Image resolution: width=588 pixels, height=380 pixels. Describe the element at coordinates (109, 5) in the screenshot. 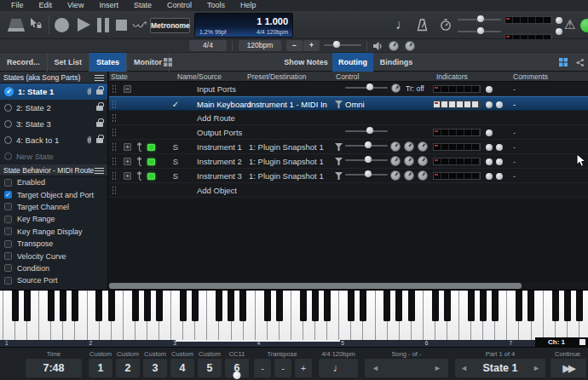

I see `menu-insert: Insert` at that location.